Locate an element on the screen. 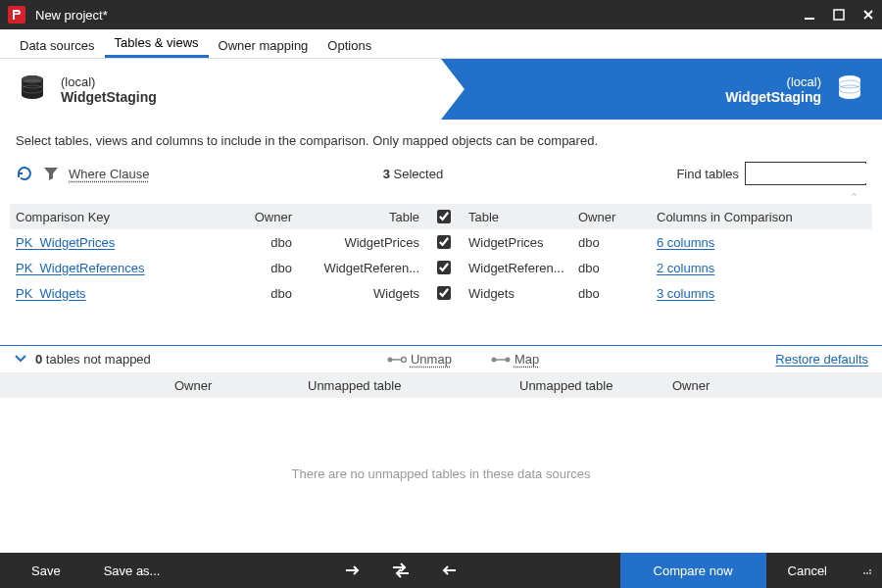  unmapped-count-label: tables not mapped is located at coordinates (98, 359).